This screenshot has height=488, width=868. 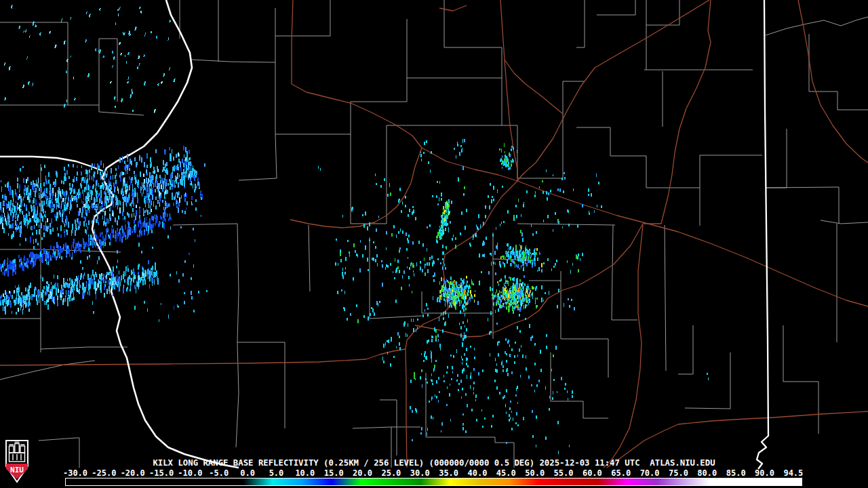 What do you see at coordinates (305, 473) in the screenshot?
I see `colorbar-tick: 10.0` at bounding box center [305, 473].